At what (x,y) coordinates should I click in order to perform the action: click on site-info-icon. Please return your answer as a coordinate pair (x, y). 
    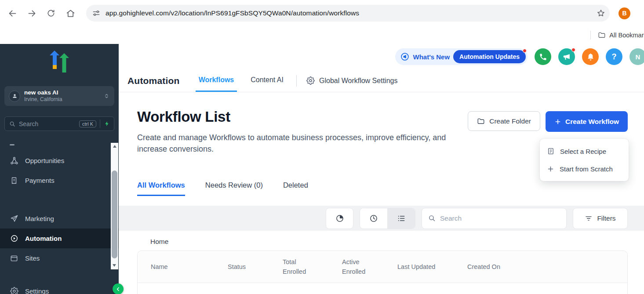
    Looking at the image, I should click on (96, 13).